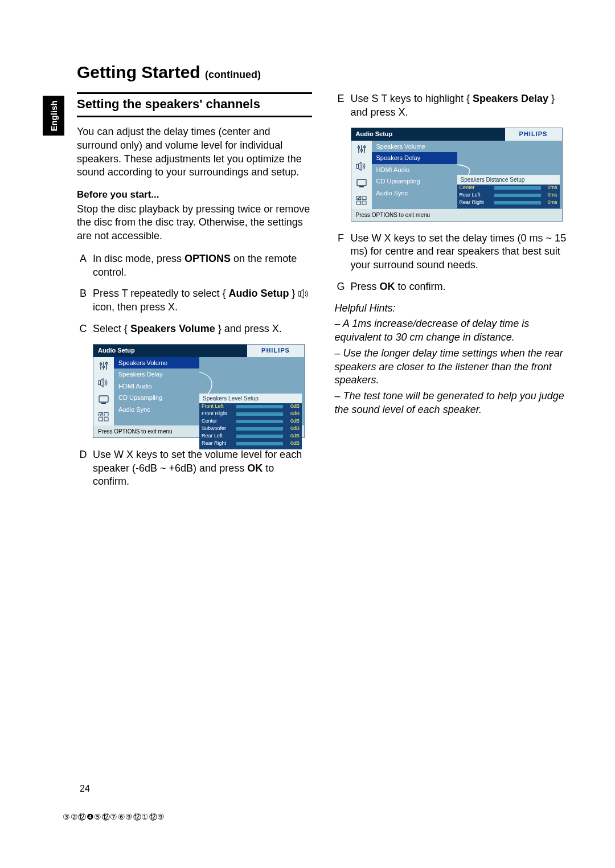 The width and height of the screenshot is (615, 868). What do you see at coordinates (457, 215) in the screenshot?
I see `ui-footer: Press OPTIONS to exit menu` at bounding box center [457, 215].